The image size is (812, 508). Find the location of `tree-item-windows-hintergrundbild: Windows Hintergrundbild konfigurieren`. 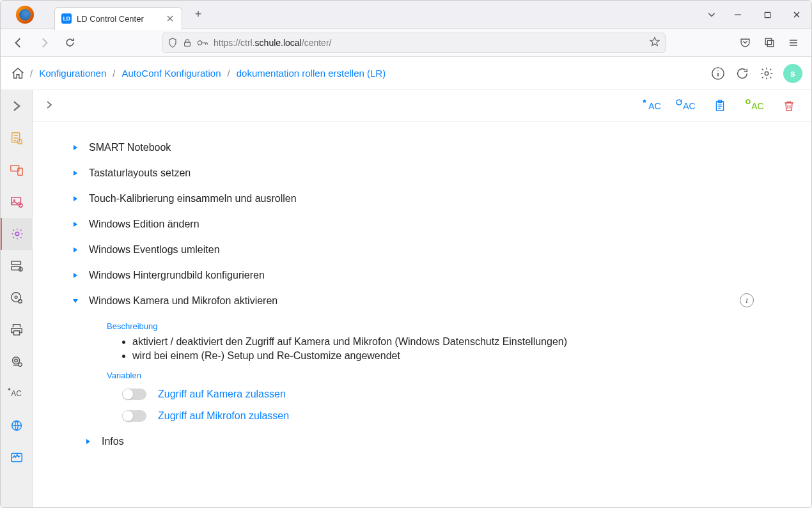

tree-item-windows-hintergrundbild: Windows Hintergrundbild konfigurieren is located at coordinates (422, 275).